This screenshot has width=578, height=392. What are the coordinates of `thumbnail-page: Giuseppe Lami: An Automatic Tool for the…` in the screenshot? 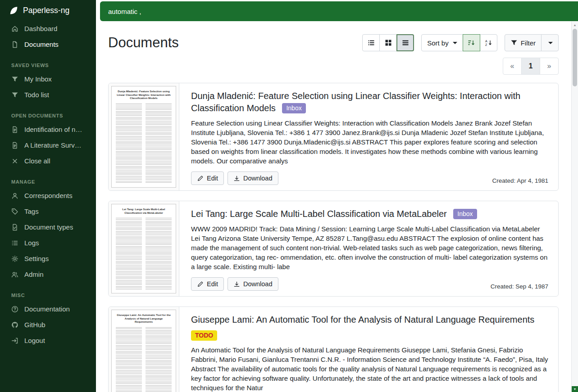 It's located at (144, 351).